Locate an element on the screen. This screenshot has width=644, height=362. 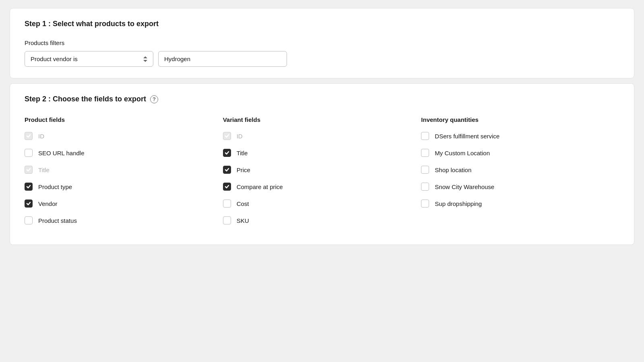
inventory-quantities-title: Inventory quantities is located at coordinates (516, 120).